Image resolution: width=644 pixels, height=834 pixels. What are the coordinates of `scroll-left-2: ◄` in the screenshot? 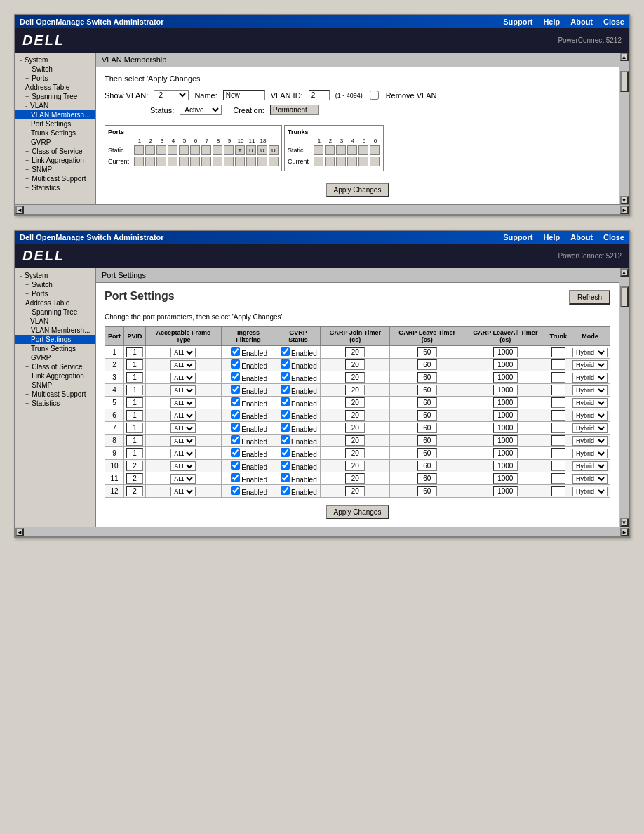 It's located at (20, 532).